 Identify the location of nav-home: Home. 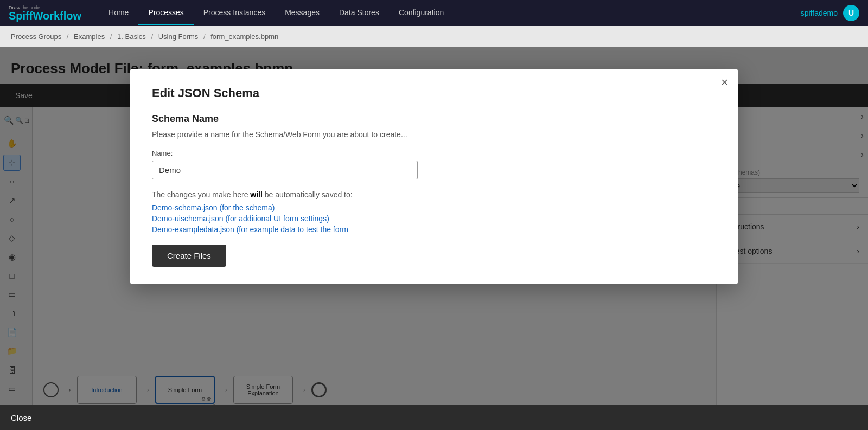
(118, 13).